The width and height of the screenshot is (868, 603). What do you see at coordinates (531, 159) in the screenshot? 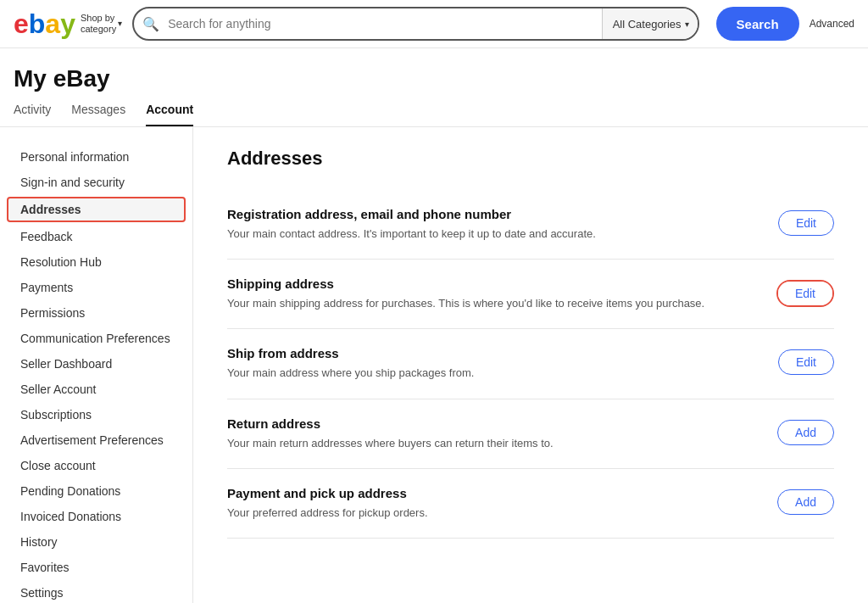
I see `addresses-title: Addresses` at bounding box center [531, 159].